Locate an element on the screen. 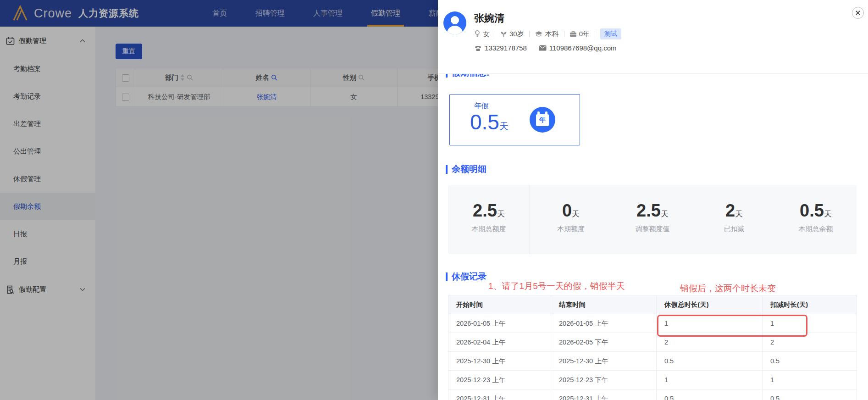 The height and width of the screenshot is (400, 868). work-years-briefcase-icon is located at coordinates (573, 34).